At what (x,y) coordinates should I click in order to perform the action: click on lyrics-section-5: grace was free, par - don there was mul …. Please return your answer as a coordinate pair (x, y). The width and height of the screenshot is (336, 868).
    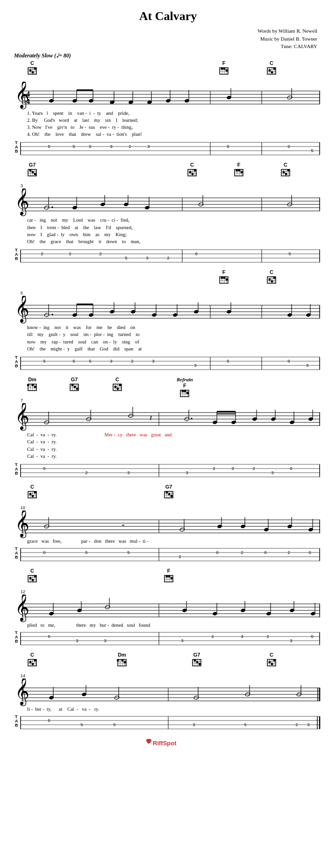
    Looking at the image, I should click on (168, 541).